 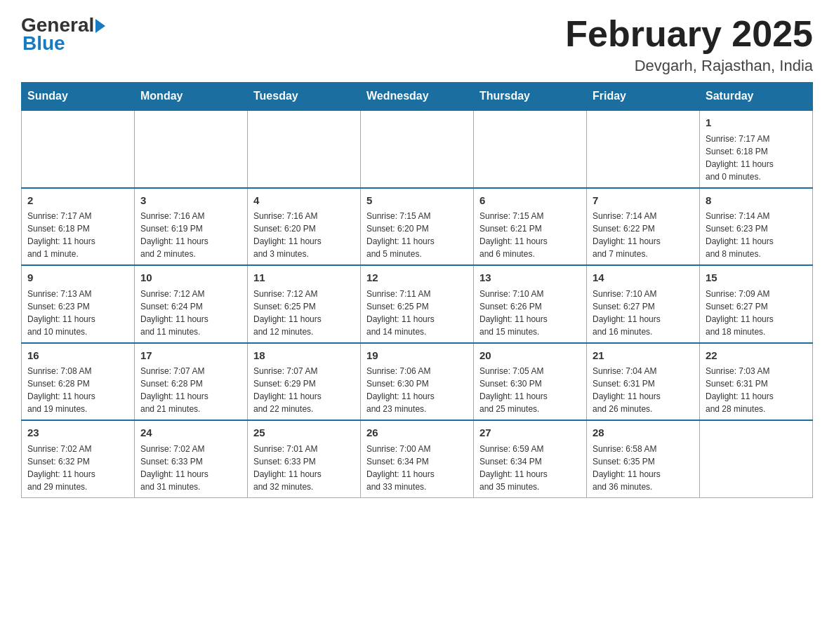 What do you see at coordinates (79, 97) in the screenshot?
I see `weekday-header-sunday: Sunday` at bounding box center [79, 97].